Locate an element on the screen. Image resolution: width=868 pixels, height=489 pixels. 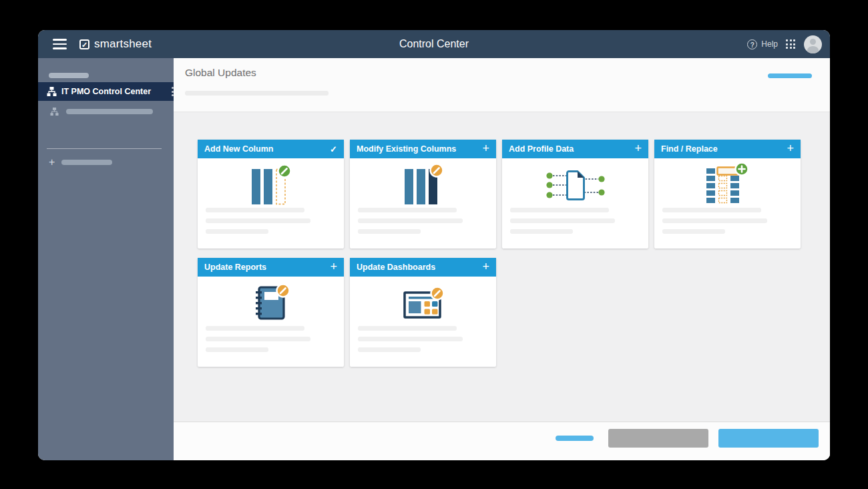
card-header: Add New Column ✓ is located at coordinates (271, 149).